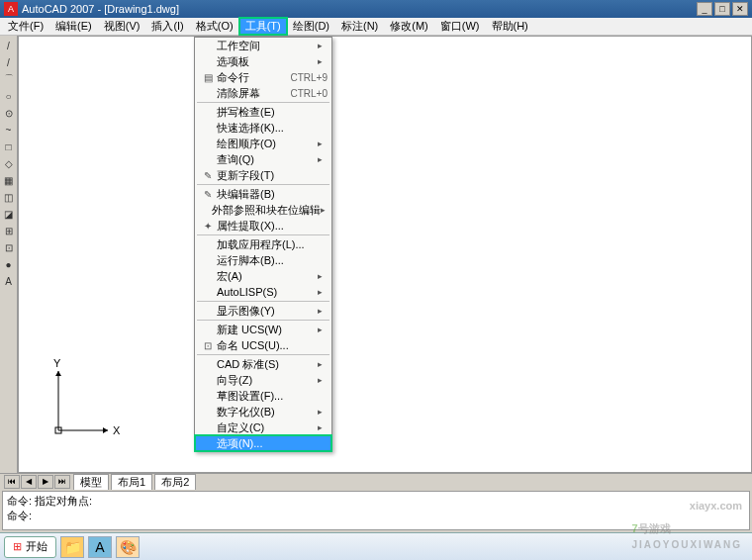 This screenshot has width=752, height=560. Describe the element at coordinates (263, 128) in the screenshot. I see `menu-item-6: 快速选择(K)...` at that location.